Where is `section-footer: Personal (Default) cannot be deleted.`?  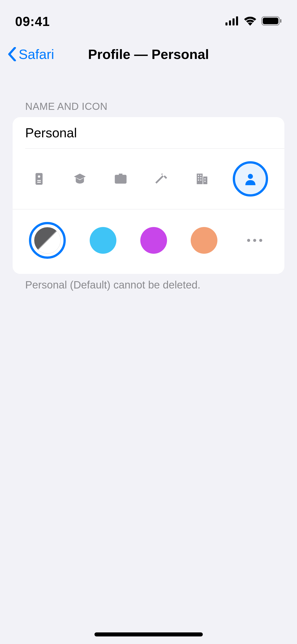
section-footer: Personal (Default) cannot be deleted. is located at coordinates (149, 282).